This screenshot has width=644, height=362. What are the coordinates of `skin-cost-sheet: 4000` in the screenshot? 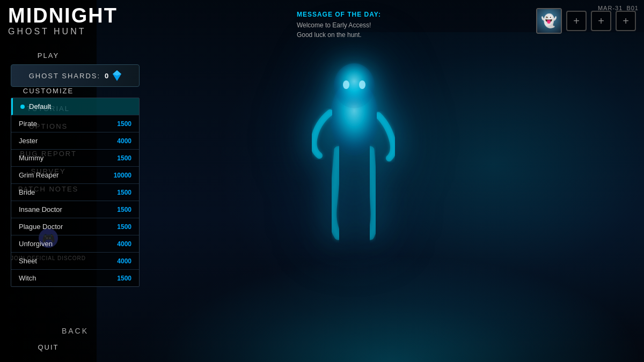 It's located at (125, 261).